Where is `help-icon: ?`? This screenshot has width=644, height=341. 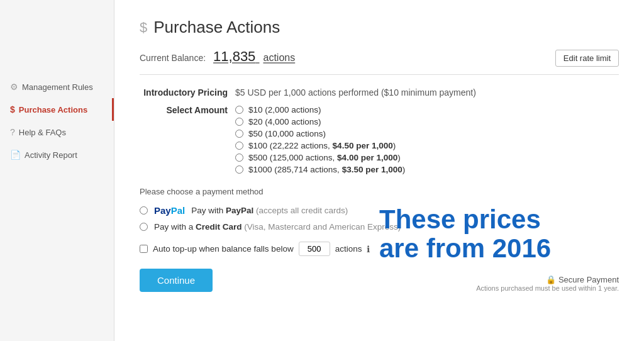 help-icon: ? is located at coordinates (13, 132).